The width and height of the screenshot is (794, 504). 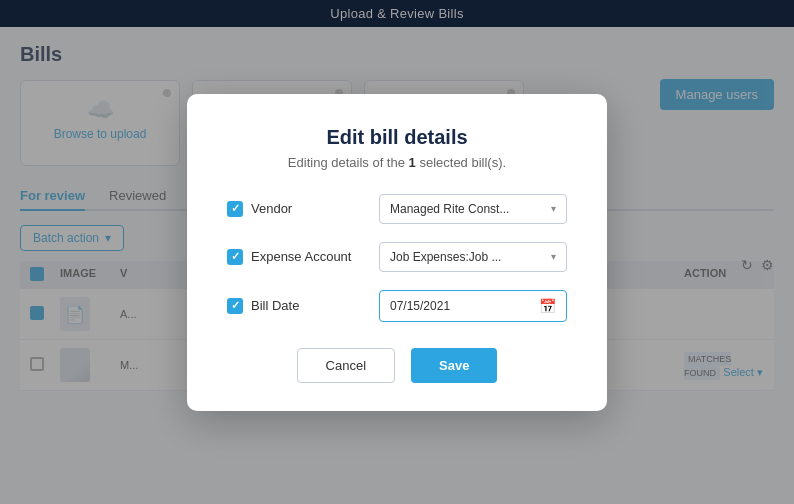 What do you see at coordinates (397, 138) in the screenshot?
I see `modal-title: Edit bill details` at bounding box center [397, 138].